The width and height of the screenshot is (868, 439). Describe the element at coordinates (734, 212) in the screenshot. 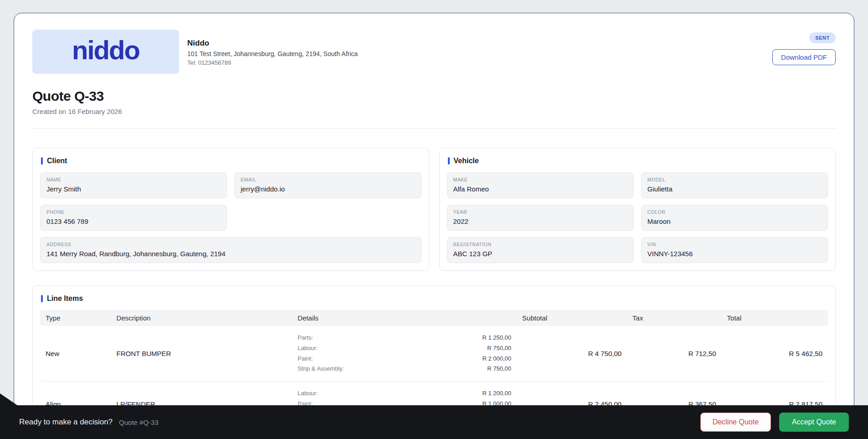

I see `field-label: Color` at that location.